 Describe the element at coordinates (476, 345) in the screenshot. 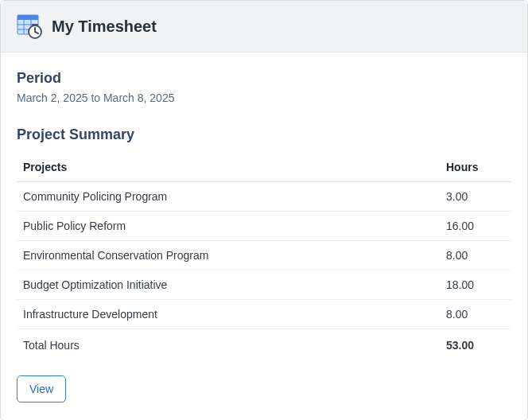

I see `total-hours: 53.00` at that location.